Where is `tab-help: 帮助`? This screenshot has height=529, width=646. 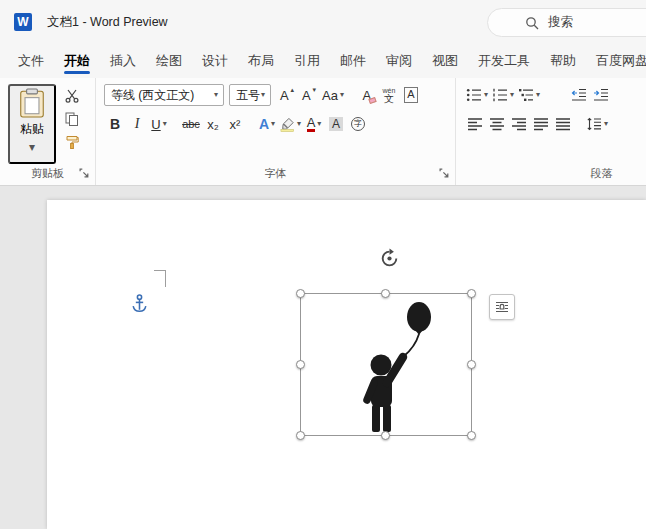
tab-help: 帮助 is located at coordinates (563, 61).